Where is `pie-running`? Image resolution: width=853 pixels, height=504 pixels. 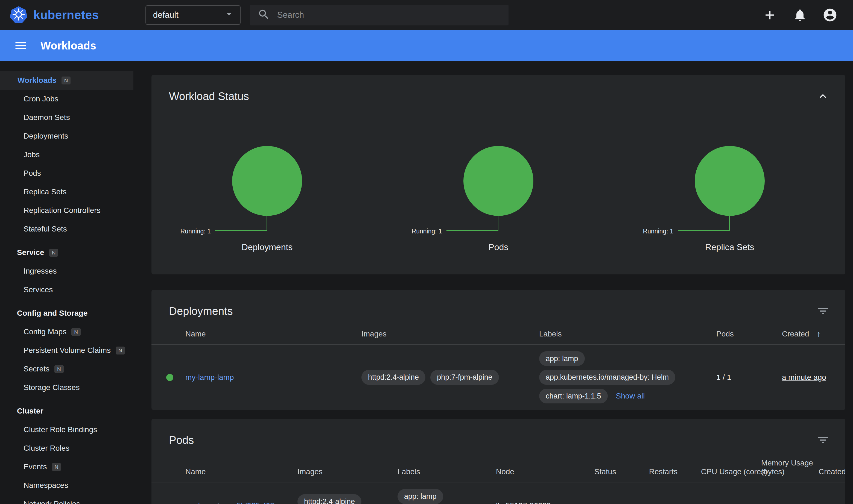 pie-running is located at coordinates (267, 181).